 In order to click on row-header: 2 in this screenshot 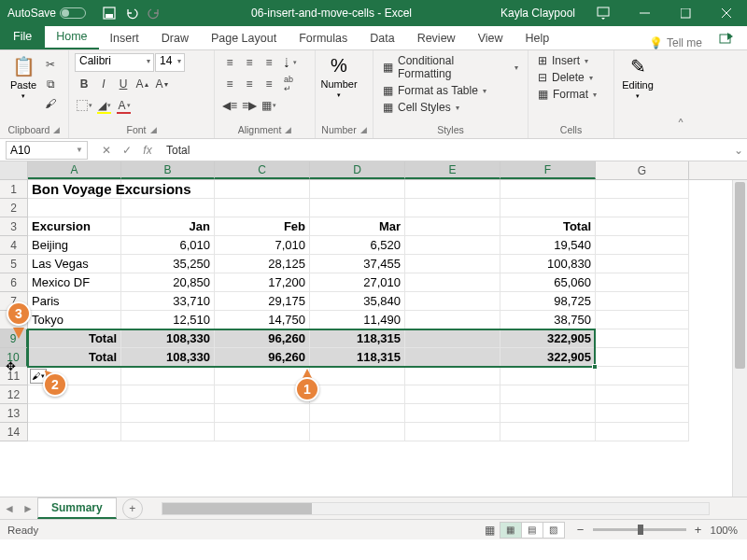, I will do `click(14, 208)`.